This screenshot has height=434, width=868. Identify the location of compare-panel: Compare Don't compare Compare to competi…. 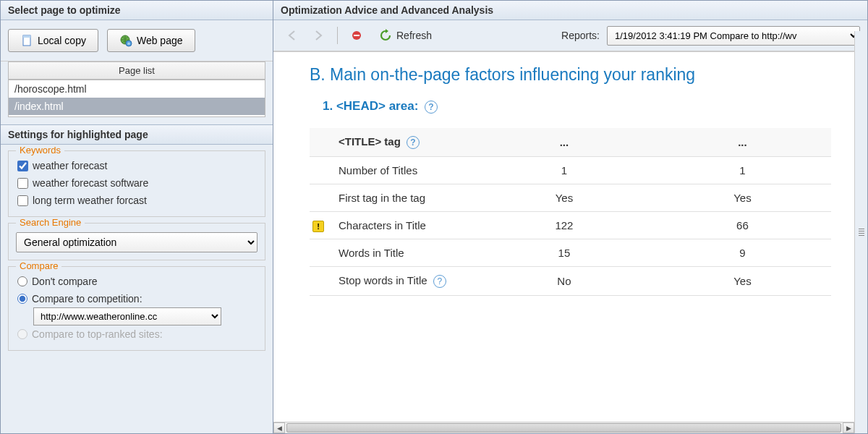
(137, 308).